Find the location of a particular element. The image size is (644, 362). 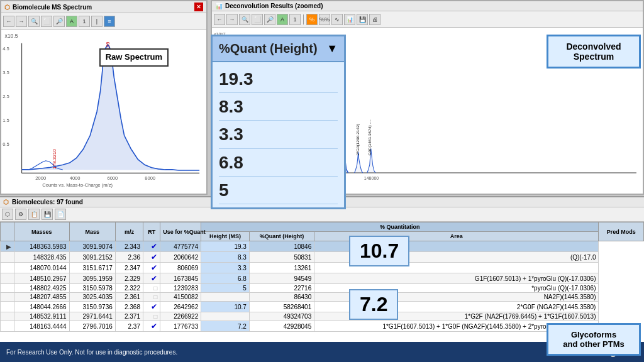

toolbar-forward: → is located at coordinates (21, 21).